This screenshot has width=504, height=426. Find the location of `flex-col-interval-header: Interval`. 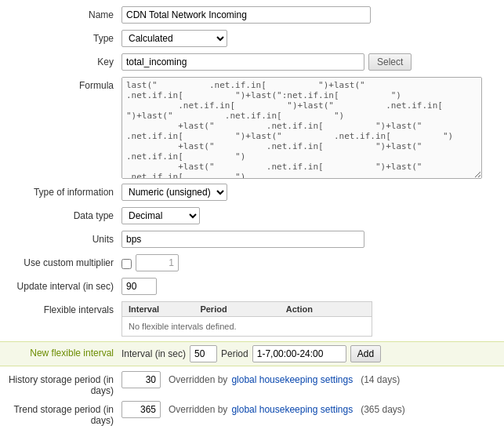

flex-col-interval-header: Interval is located at coordinates (161, 309).